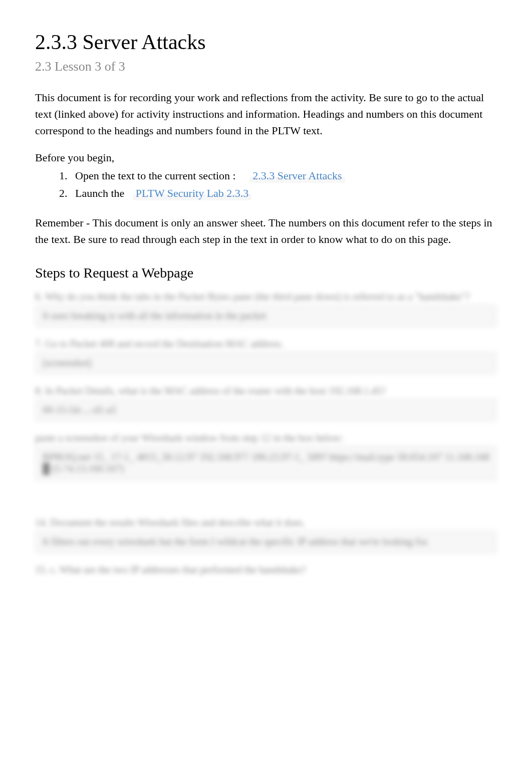 The height and width of the screenshot is (782, 532). I want to click on section-heading: Steps to Request a Webpage, so click(266, 273).